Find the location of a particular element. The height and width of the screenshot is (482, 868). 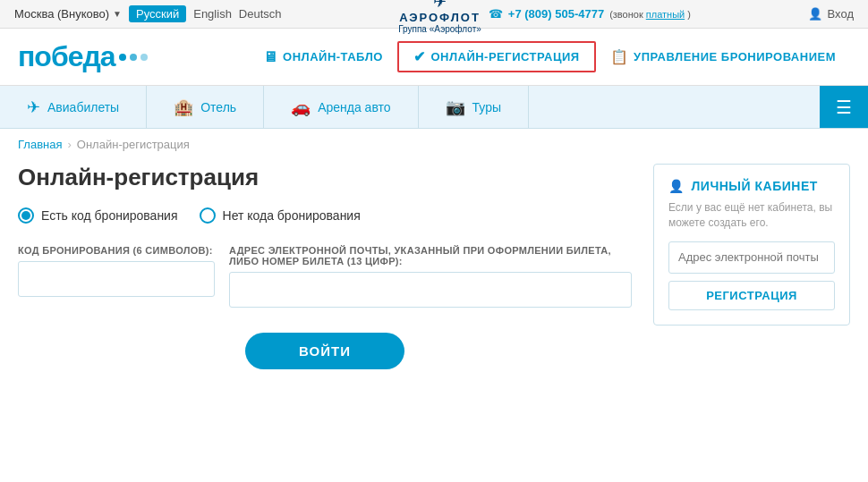

car-icon: 🚗 is located at coordinates (301, 107).